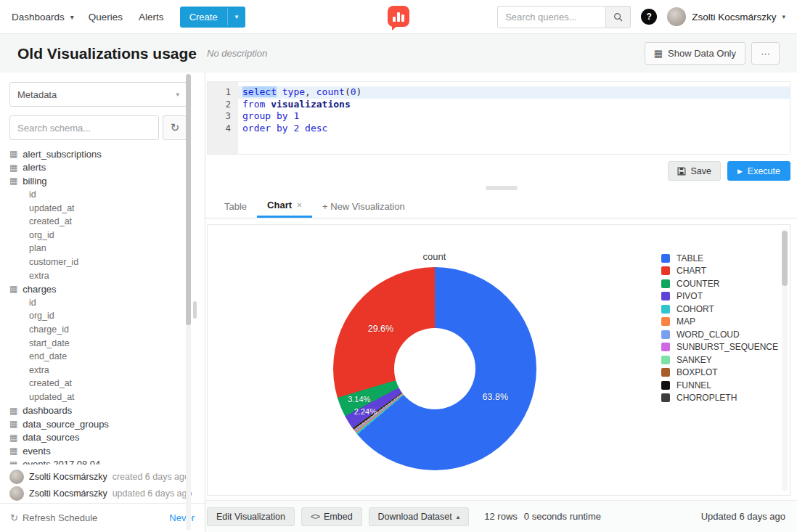 The height and width of the screenshot is (532, 797). Describe the element at coordinates (107, 248) in the screenshot. I see `schema-column-item: plan` at that location.